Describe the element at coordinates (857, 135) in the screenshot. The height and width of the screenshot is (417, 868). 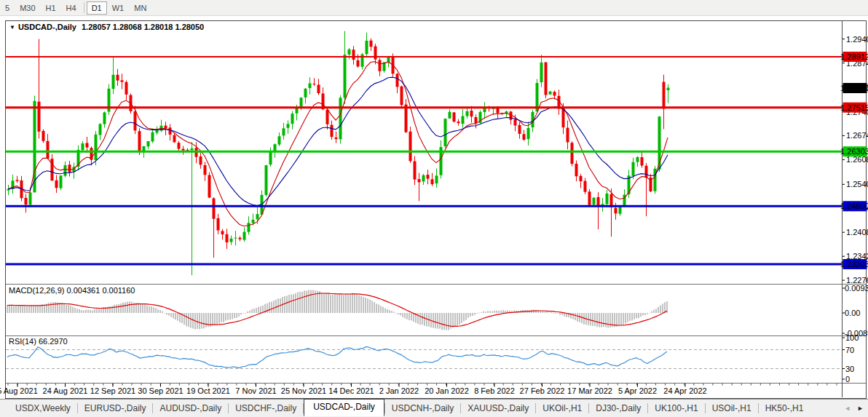
I see `price-tick-label: 1.26740` at that location.